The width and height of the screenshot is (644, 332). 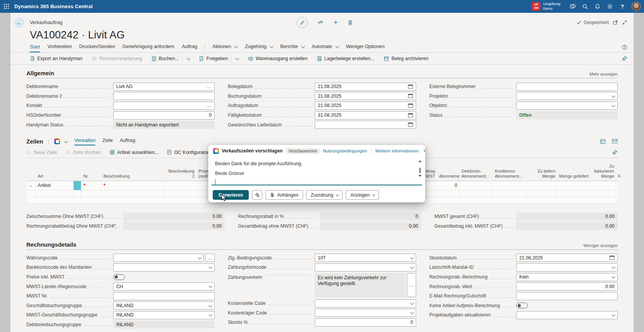 I want to click on buchen-split-chevron, so click(x=186, y=59).